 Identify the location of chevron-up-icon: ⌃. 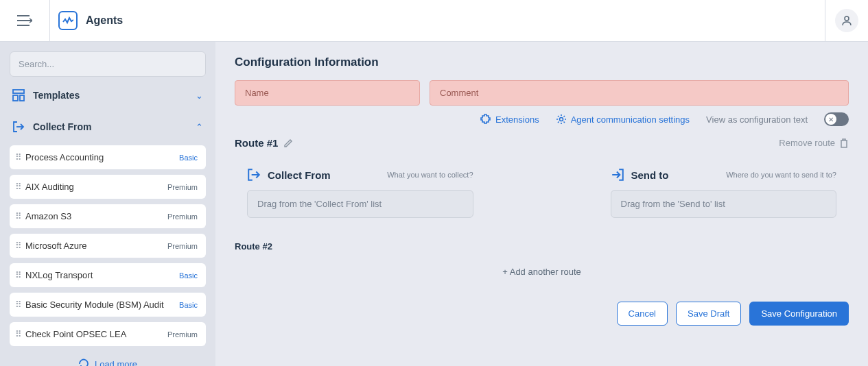
(199, 127).